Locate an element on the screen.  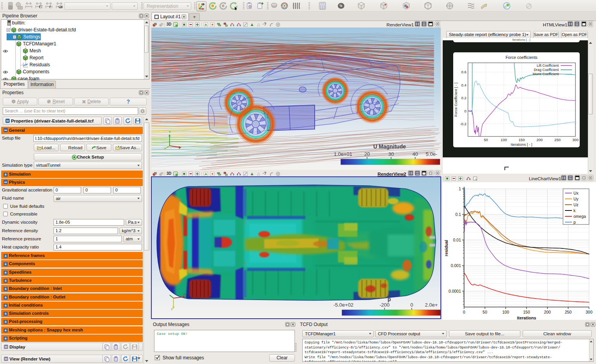
svg-text: 0.6 is located at coordinates (464, 72).